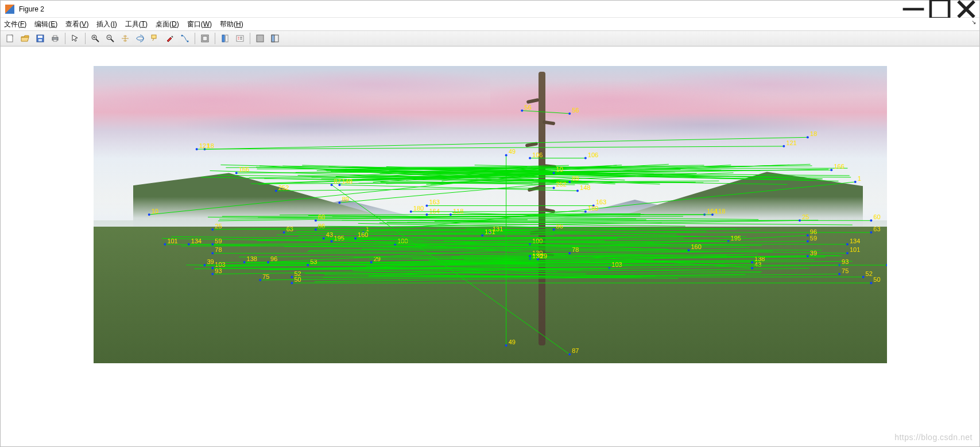  Describe the element at coordinates (107, 24) in the screenshot. I see `menu-i: 插入(I)` at that location.